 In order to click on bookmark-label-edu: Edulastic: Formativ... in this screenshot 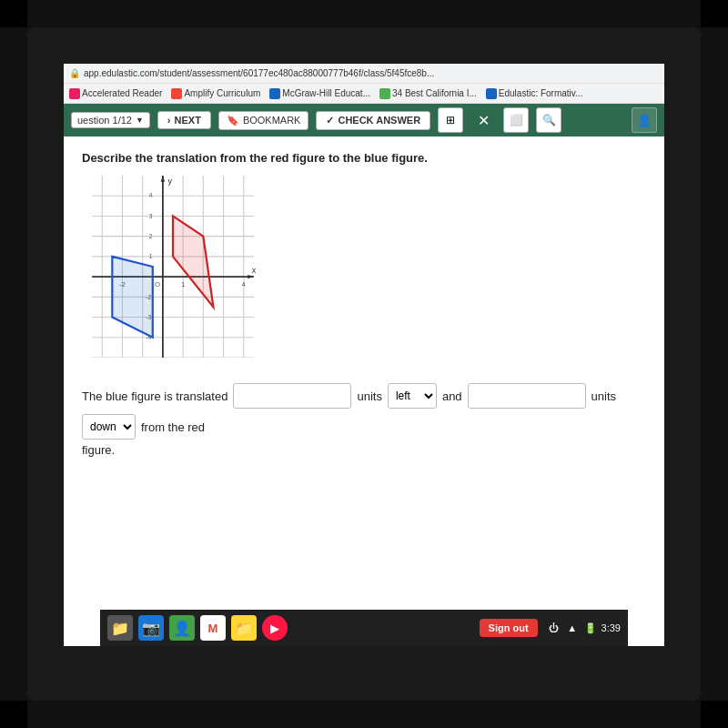, I will do `click(541, 93)`.